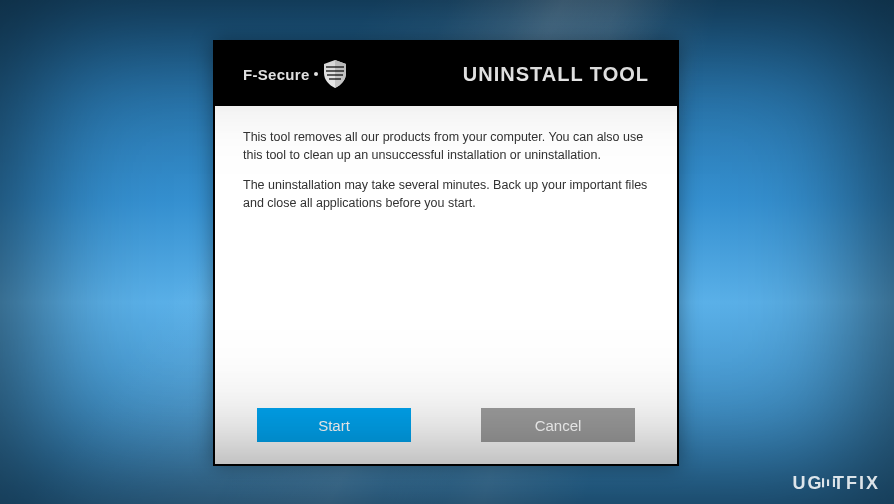  I want to click on dialog-header: F-Secure UNINSTALL TOOL, so click(446, 74).